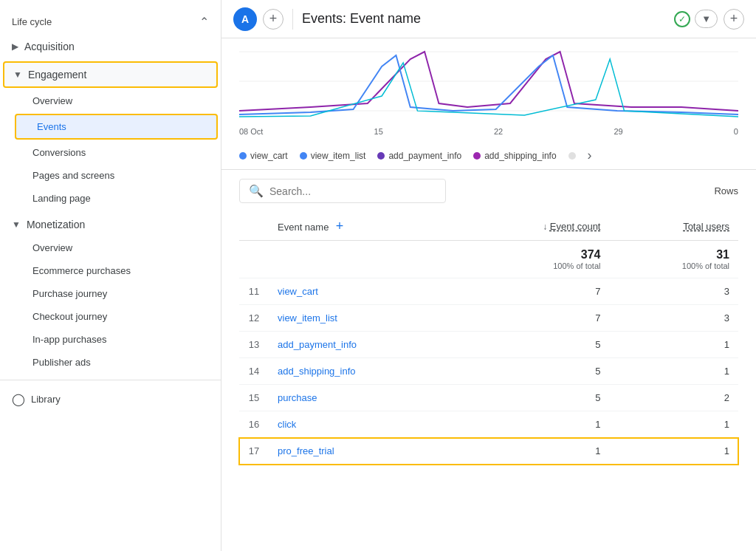 This screenshot has width=756, height=551. I want to click on legend-view-cart: view_cart, so click(264, 156).